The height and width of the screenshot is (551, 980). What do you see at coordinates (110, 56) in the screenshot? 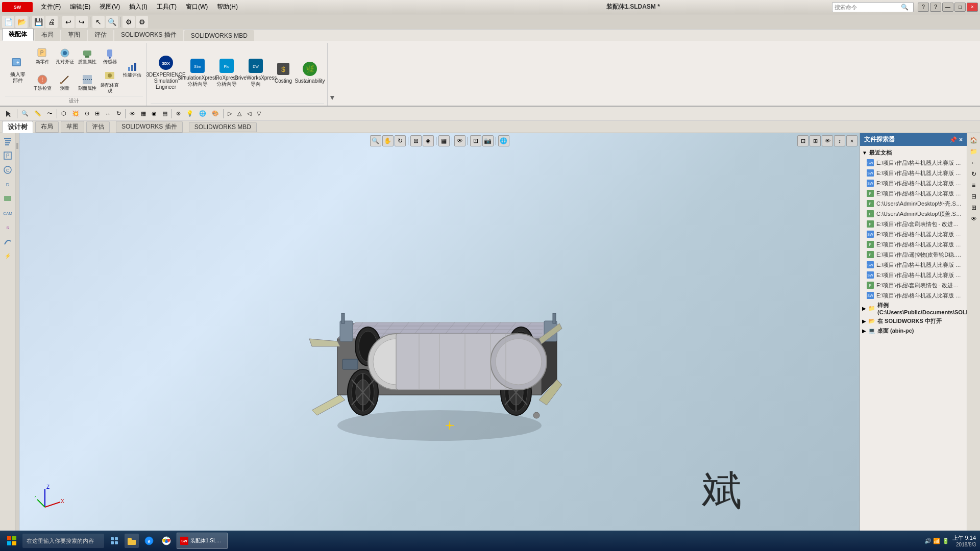
I see `sensor-btn: 传感器` at bounding box center [110, 56].